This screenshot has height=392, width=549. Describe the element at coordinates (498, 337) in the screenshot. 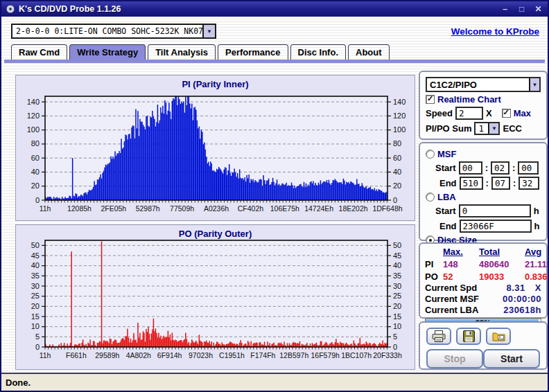

I see `export-image-button` at that location.